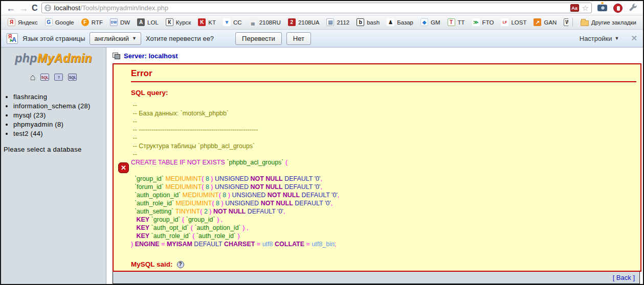 This screenshot has height=285, width=644. I want to click on sql-line: KEY `auth_role_id` ( `auth_role_id` ), so click(384, 236).